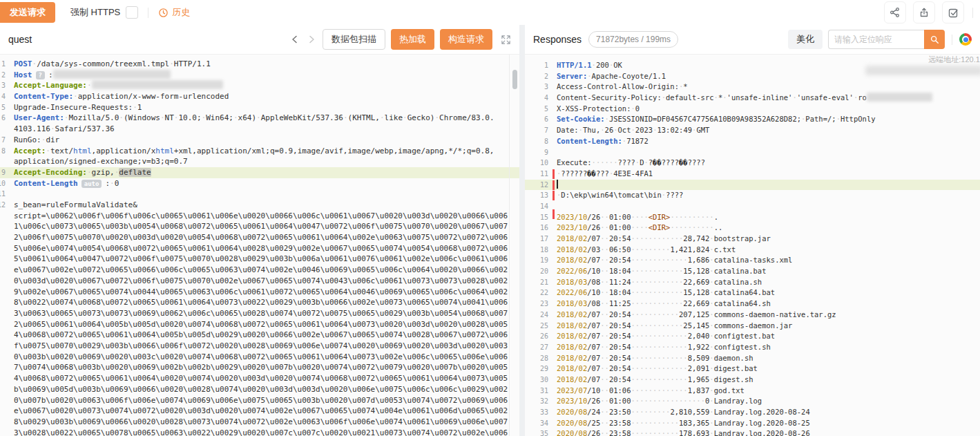 The width and height of the screenshot is (980, 436). Describe the element at coordinates (514, 245) in the screenshot. I see `request-scrollbar-track` at that location.